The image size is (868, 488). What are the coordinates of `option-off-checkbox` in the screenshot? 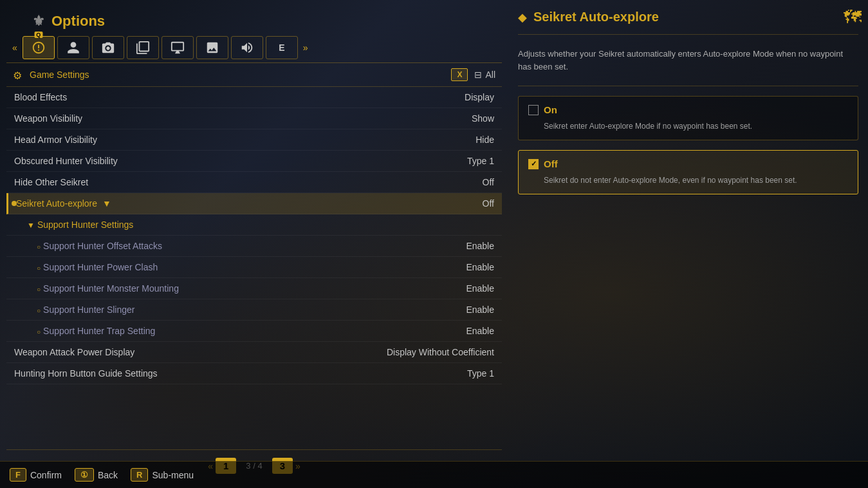 It's located at (533, 164).